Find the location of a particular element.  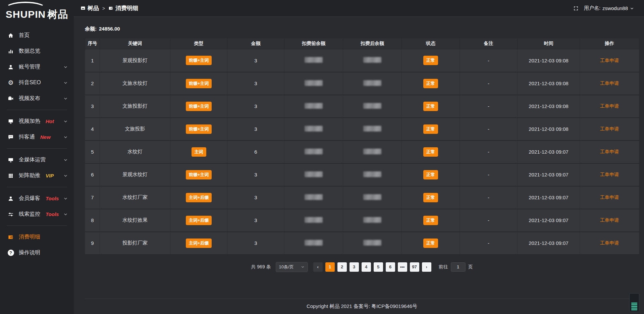

cell-keyword: 文旅水纹灯 is located at coordinates (135, 84).